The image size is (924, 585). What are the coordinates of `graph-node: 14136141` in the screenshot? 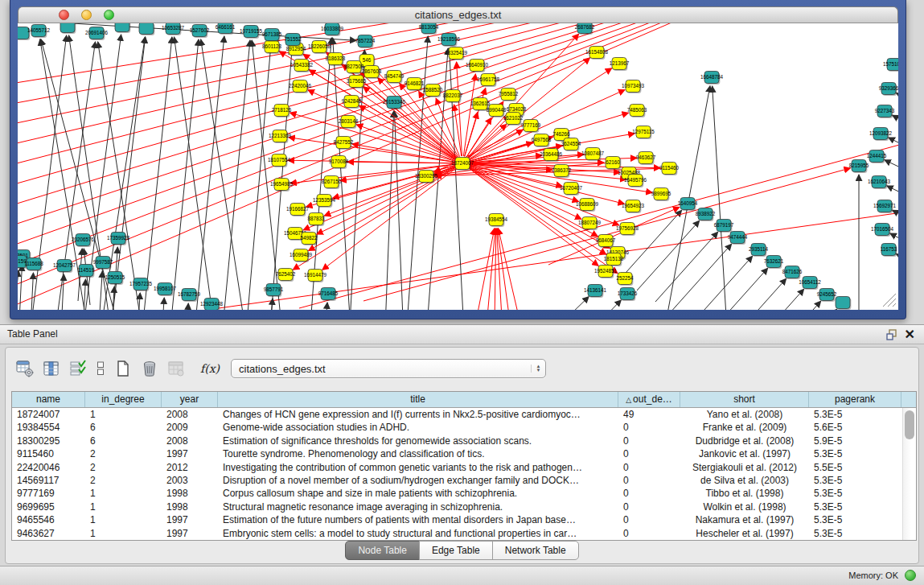 It's located at (595, 291).